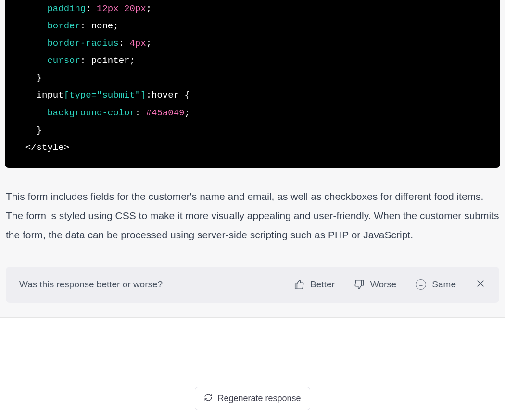 The width and height of the screenshot is (505, 420). What do you see at coordinates (252, 399) in the screenshot?
I see `regenerate-wrap: Regenerate response` at bounding box center [252, 399].